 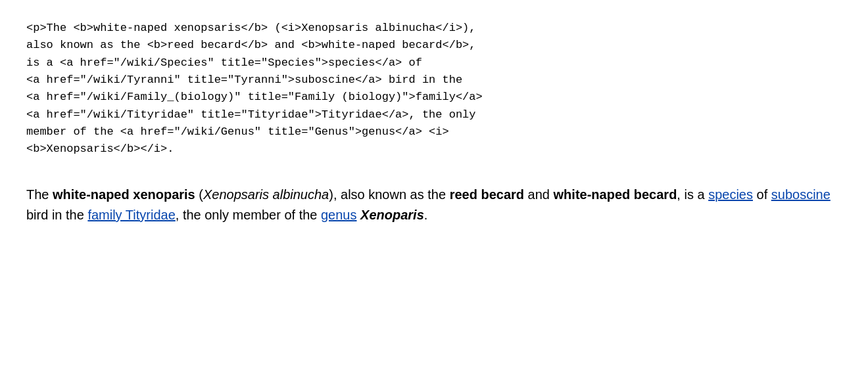 What do you see at coordinates (615, 194) in the screenshot?
I see `prose-white-naped: white-naped becard` at bounding box center [615, 194].